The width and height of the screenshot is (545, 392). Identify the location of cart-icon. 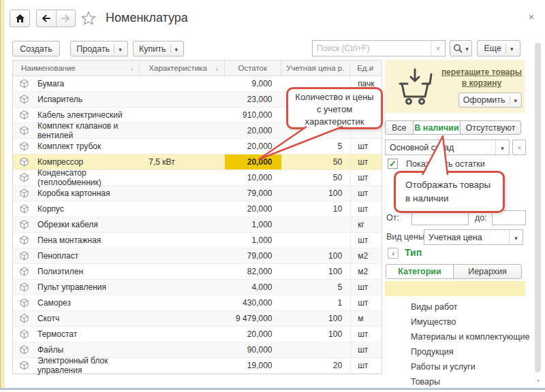
(416, 86).